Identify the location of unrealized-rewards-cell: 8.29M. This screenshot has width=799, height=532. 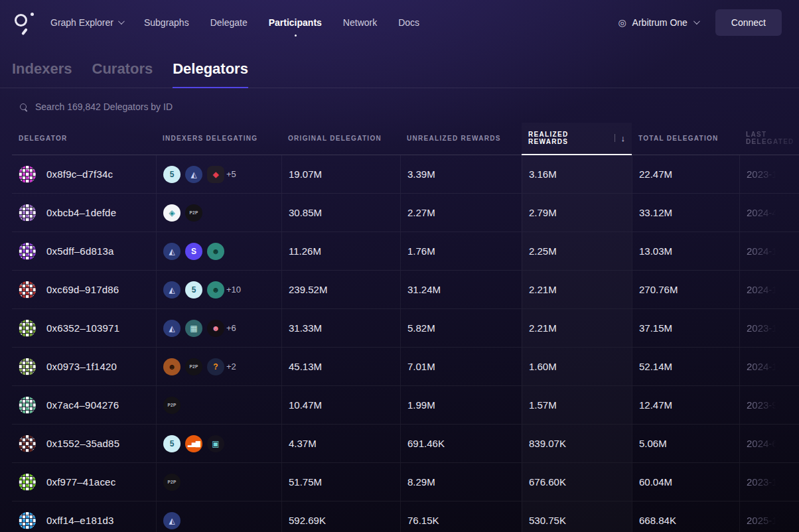
(461, 482).